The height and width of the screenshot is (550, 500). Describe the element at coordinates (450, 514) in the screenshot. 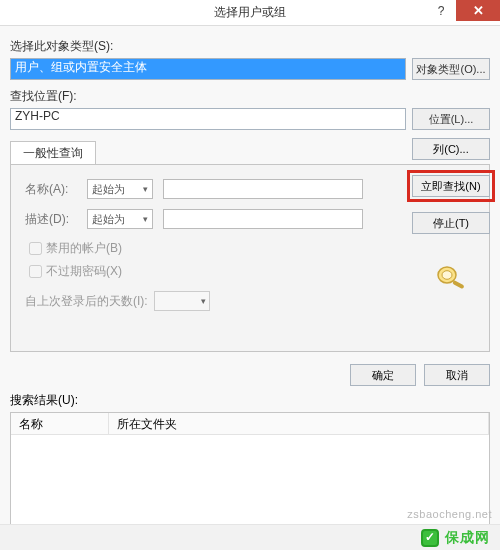

I see `watermark: zsbaocheng.net` at that location.